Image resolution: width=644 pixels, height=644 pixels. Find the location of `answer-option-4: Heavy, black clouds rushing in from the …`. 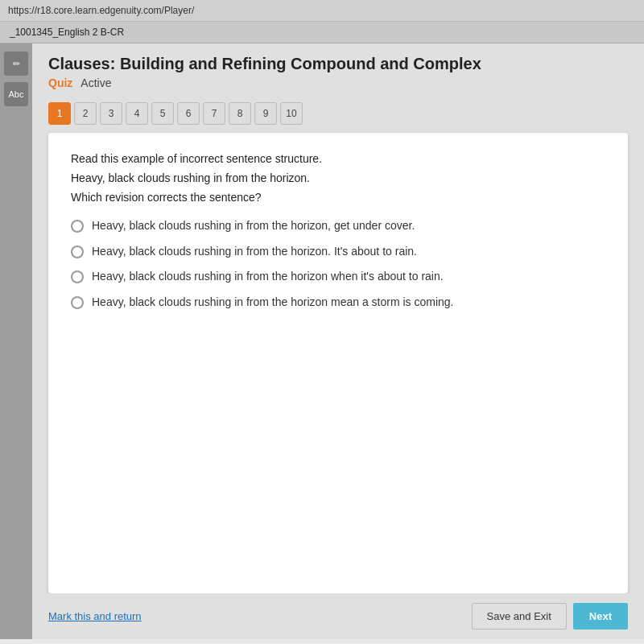

answer-option-4: Heavy, black clouds rushing in from the … is located at coordinates (338, 303).